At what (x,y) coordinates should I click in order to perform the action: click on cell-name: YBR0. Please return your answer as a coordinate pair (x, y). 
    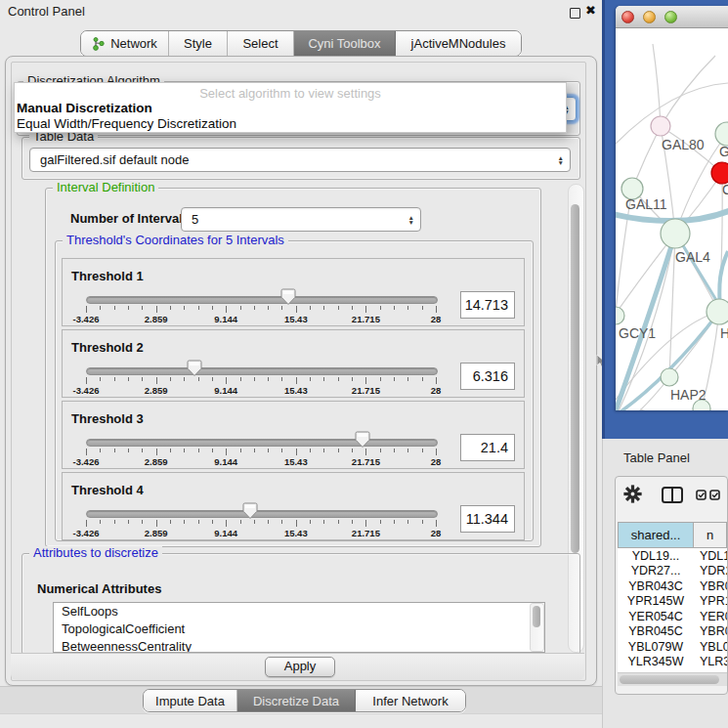
    Looking at the image, I should click on (710, 586).